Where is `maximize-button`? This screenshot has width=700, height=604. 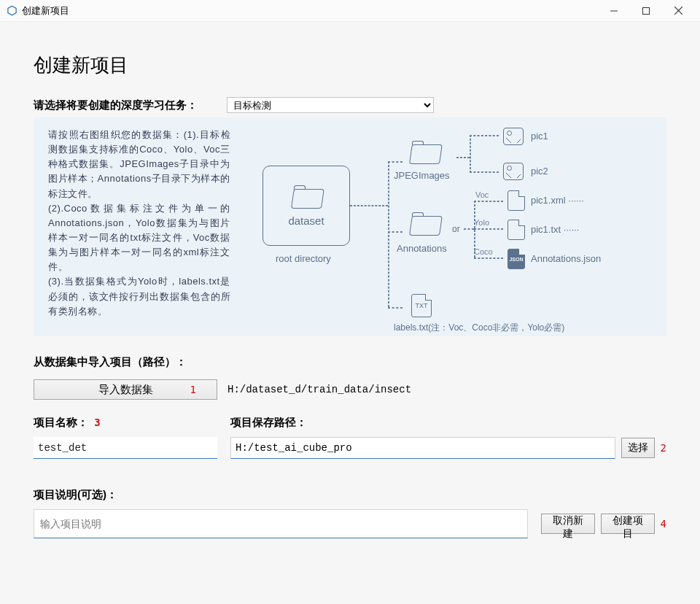 maximize-button is located at coordinates (646, 11).